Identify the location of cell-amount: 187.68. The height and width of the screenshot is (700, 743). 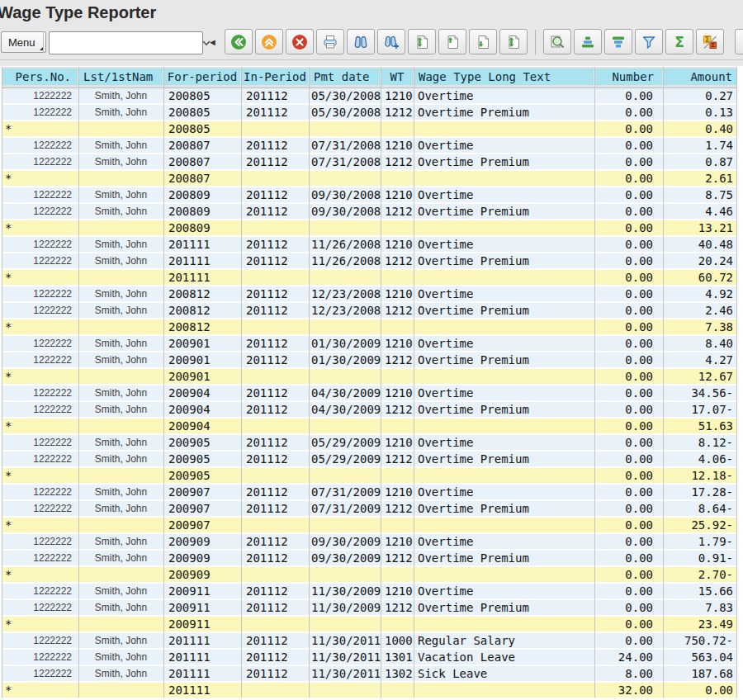
(700, 674).